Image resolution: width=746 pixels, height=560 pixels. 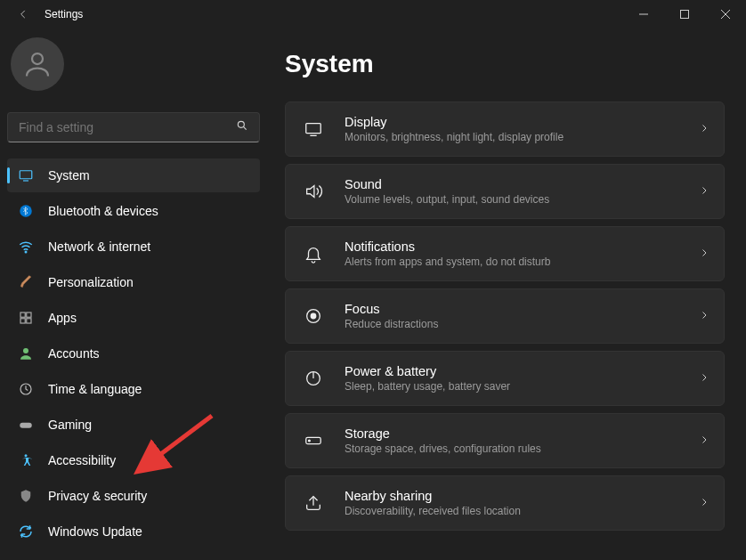 What do you see at coordinates (74, 353) in the screenshot?
I see `sidebar-item-label: Accounts` at bounding box center [74, 353].